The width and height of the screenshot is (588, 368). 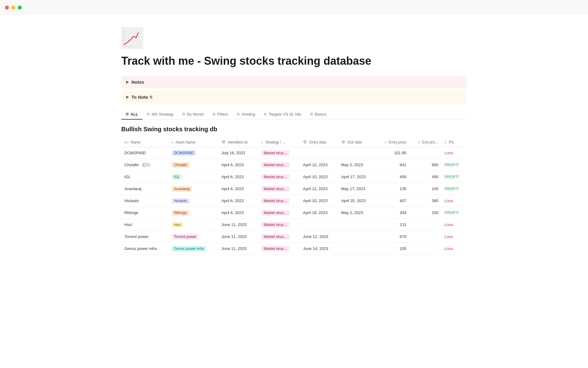 I want to click on cell-asset-name: Atulauto, so click(x=194, y=201).